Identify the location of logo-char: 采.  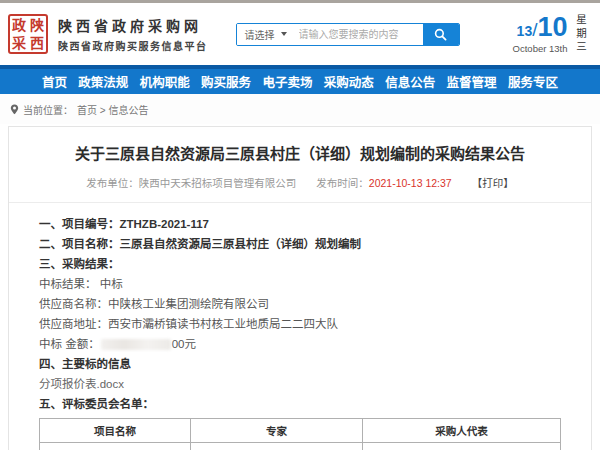
(19, 43).